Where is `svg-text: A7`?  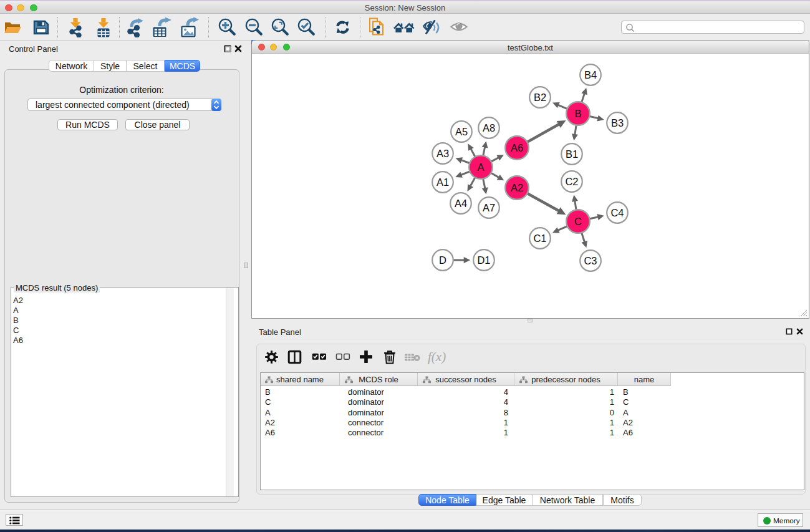
svg-text: A7 is located at coordinates (489, 208).